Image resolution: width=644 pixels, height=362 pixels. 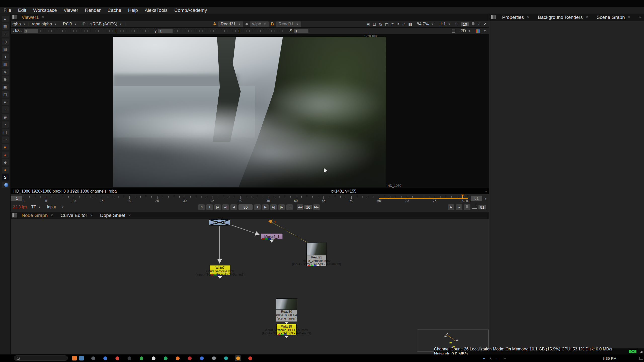 What do you see at coordinates (96, 31) in the screenshot?
I see `gain-slider` at bounding box center [96, 31].